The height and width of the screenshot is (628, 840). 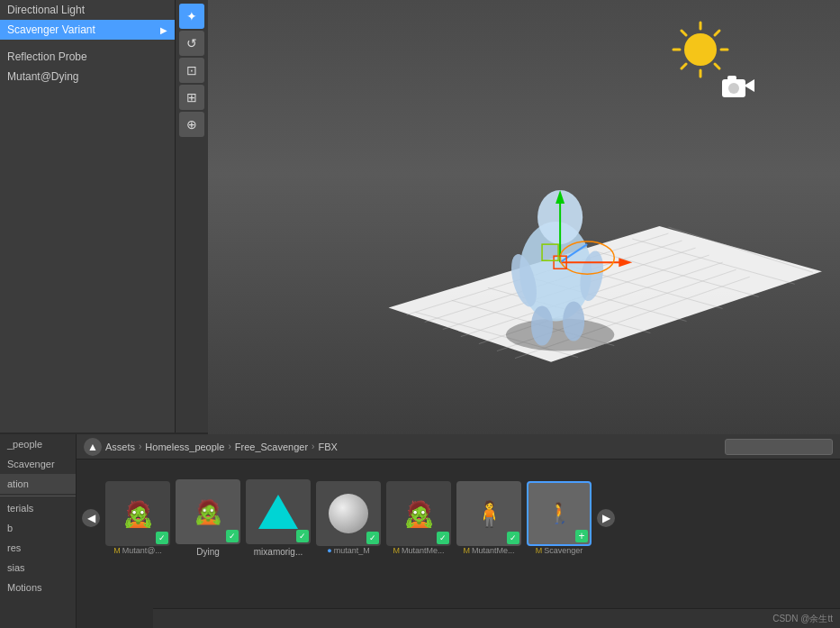 I want to click on breadcrumb-up-arrow: ▲, so click(x=93, y=447).